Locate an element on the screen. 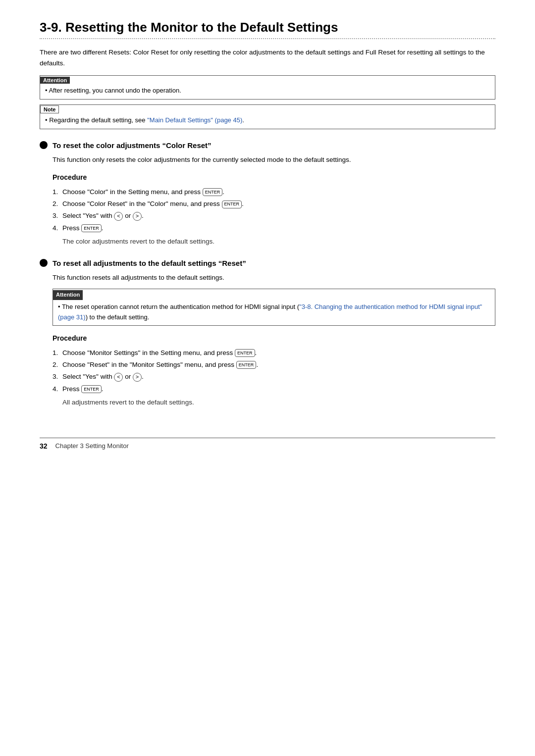 The height and width of the screenshot is (756, 535). footer-page-num: 32 is located at coordinates (44, 446).